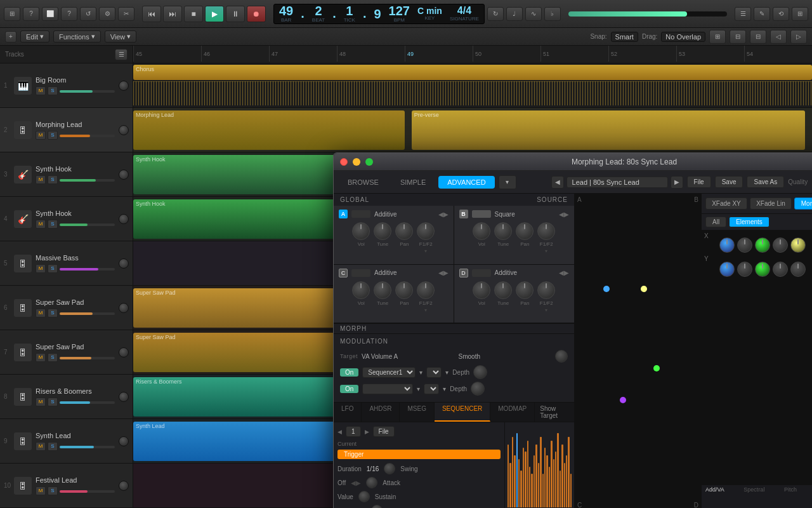  Describe the element at coordinates (77, 37) in the screenshot. I see `functions-menu: Functions ▾` at that location.